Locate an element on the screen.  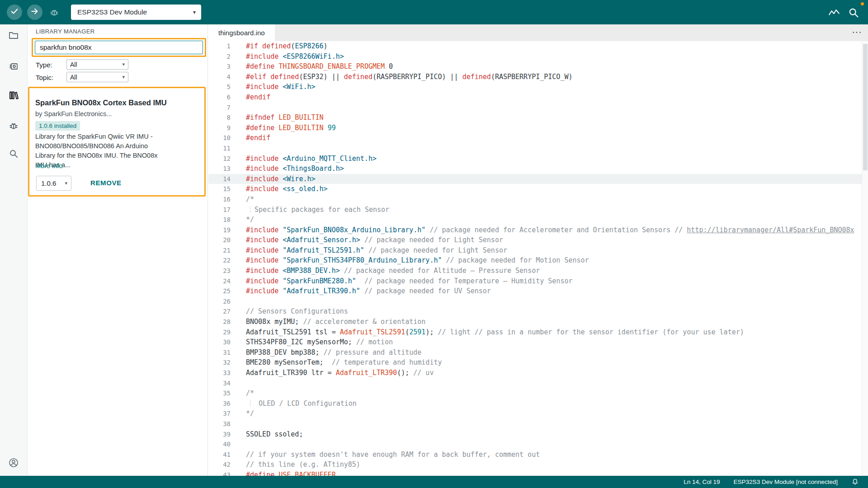
code-line: 33Adafruit_LTR390 ltr = Adafruit_LTR390(… is located at coordinates (538, 373).